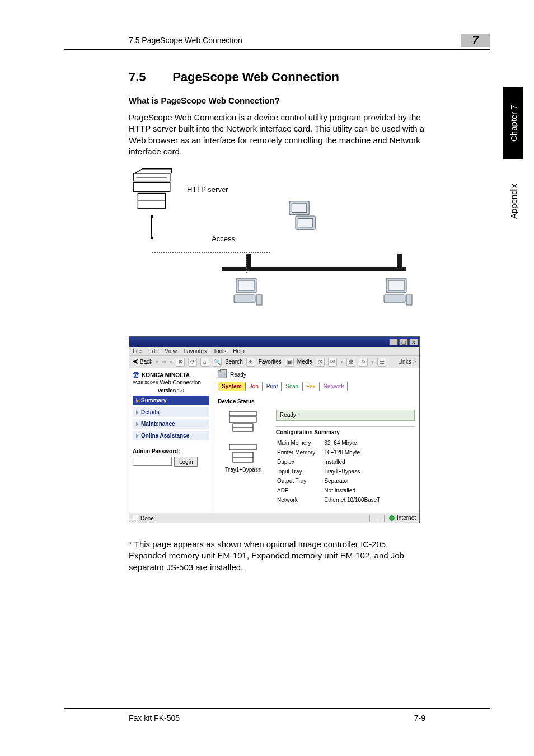 The height and width of the screenshot is (756, 534). What do you see at coordinates (238, 375) in the screenshot?
I see `printer-status-text: Ready` at bounding box center [238, 375].